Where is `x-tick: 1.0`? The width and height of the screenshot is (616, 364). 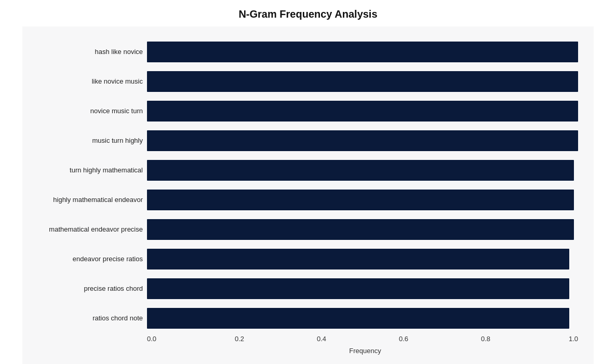
x-tick: 1.0 is located at coordinates (568, 339).